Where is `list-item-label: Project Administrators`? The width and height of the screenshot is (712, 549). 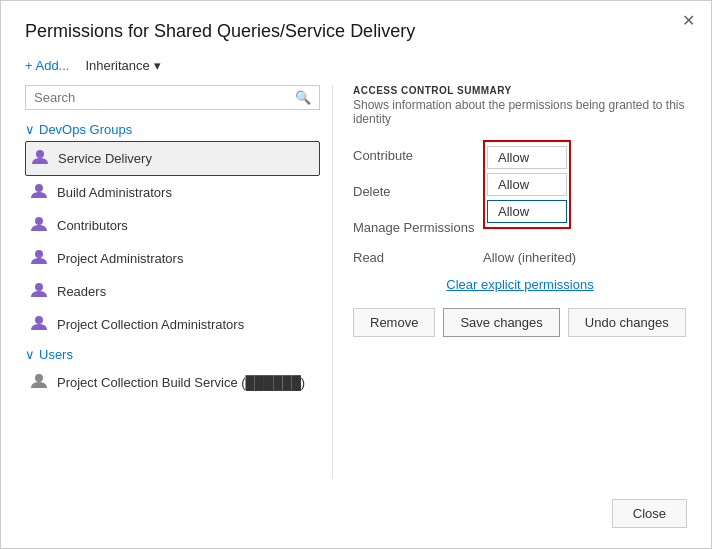
list-item-label: Project Administrators is located at coordinates (120, 258).